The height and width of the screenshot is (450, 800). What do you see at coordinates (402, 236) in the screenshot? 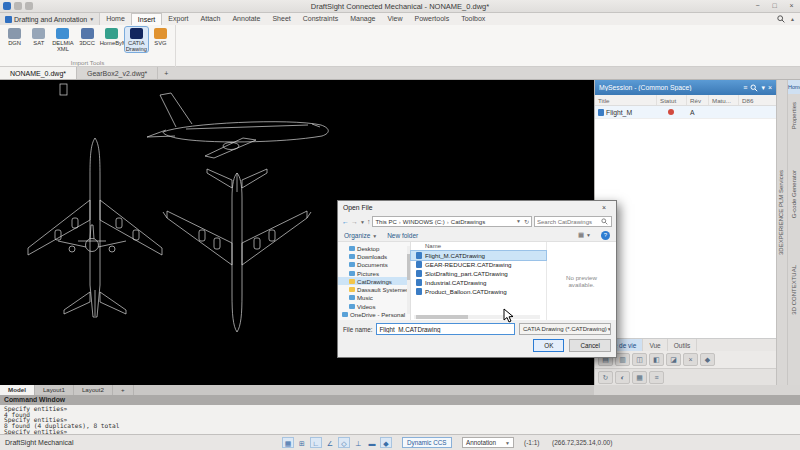
I see `new-folder-button: New folder` at bounding box center [402, 236].